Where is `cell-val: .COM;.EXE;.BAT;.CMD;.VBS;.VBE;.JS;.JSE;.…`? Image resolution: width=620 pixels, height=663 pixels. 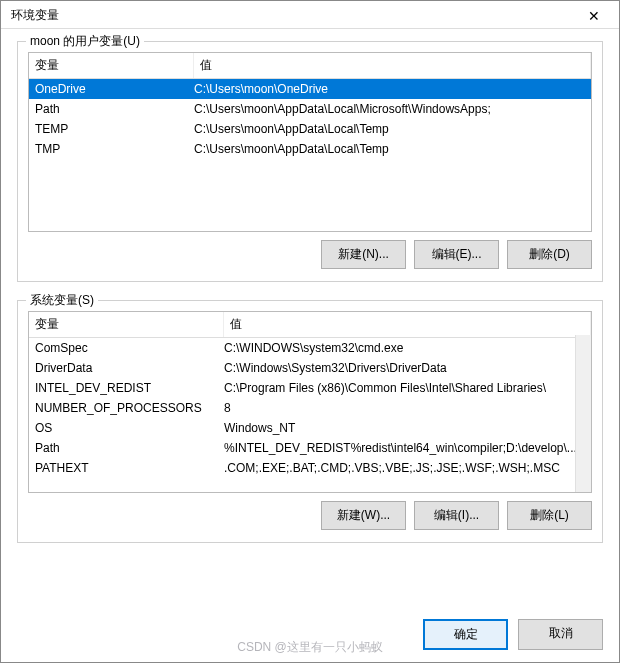
cell-val: .COM;.EXE;.BAT;.CMD;.VBS;.VBE;.JS;.JSE;.… is located at coordinates (404, 468).